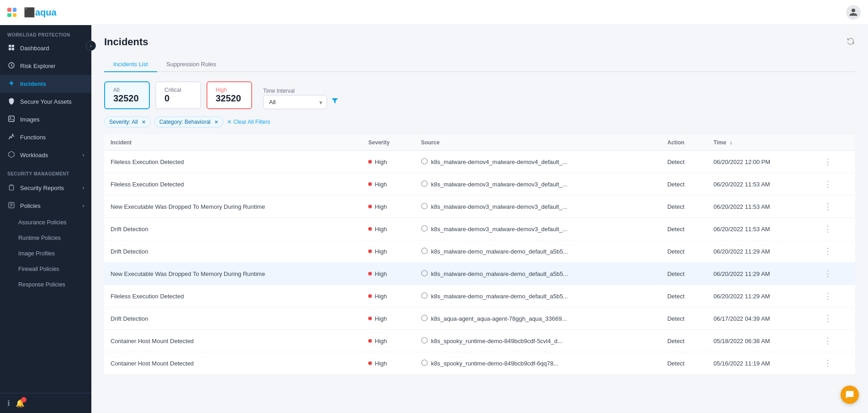 The width and height of the screenshot is (868, 413). Describe the element at coordinates (46, 206) in the screenshot. I see `sidebar-item-policies: Policies ›` at that location.